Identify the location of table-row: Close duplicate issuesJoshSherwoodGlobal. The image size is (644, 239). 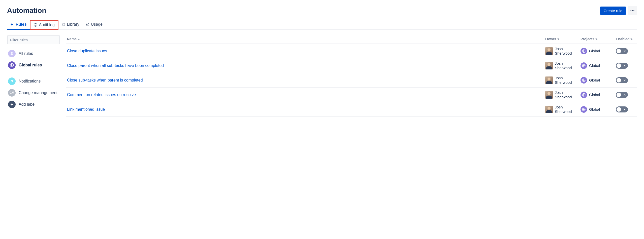
(351, 51).